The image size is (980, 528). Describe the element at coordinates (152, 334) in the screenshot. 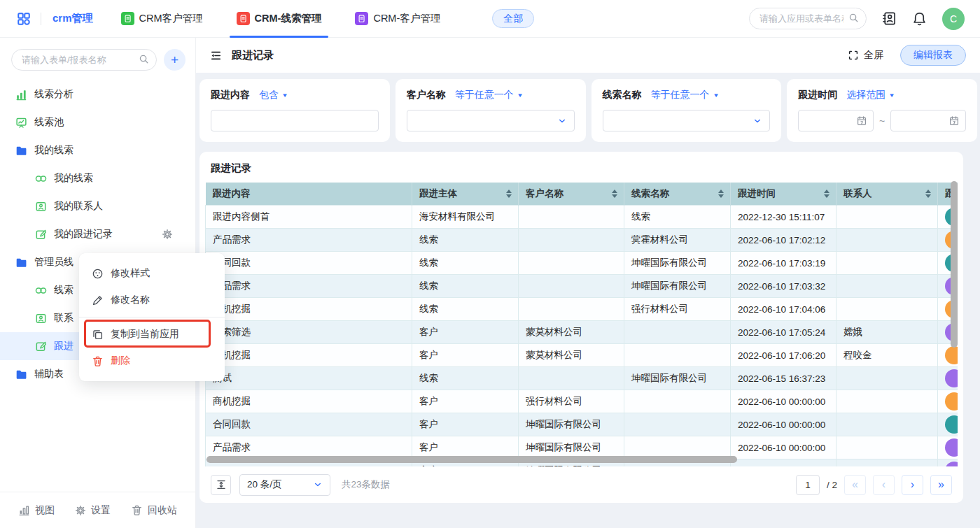

I see `menu-item: 复制到当前应用` at that location.